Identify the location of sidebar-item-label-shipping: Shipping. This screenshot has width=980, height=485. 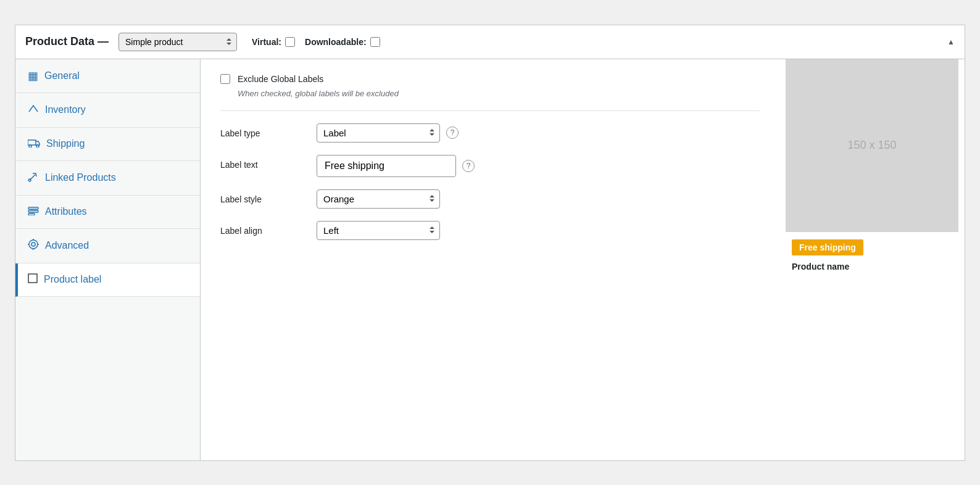
(65, 144).